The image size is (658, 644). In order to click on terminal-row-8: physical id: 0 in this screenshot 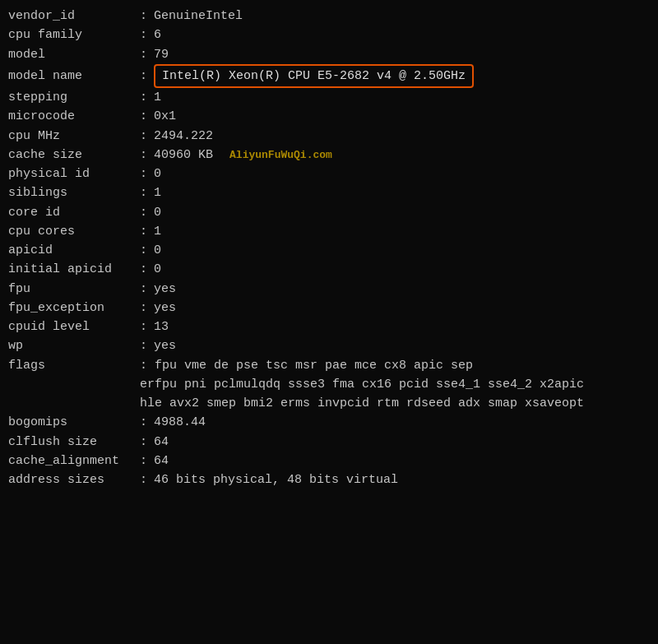, I will do `click(329, 174)`.